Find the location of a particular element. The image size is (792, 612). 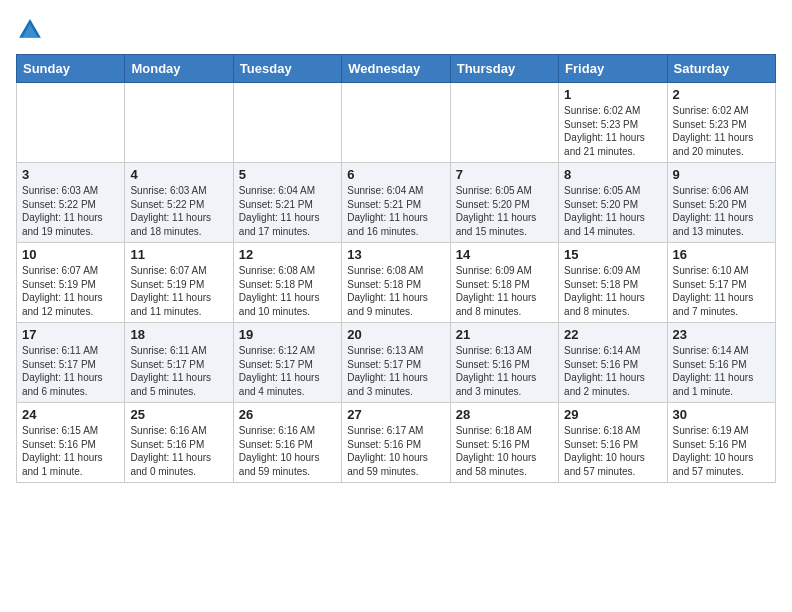

day-number: 2 is located at coordinates (722, 94).